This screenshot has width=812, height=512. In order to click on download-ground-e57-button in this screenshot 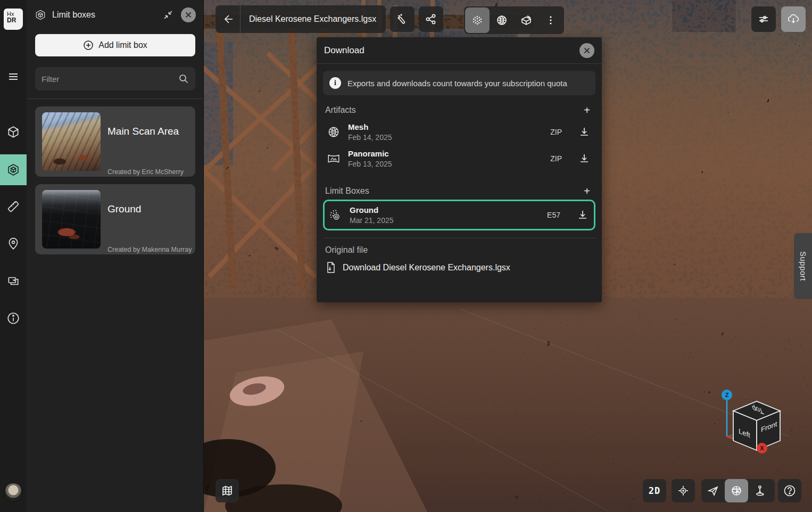, I will do `click(583, 215)`.